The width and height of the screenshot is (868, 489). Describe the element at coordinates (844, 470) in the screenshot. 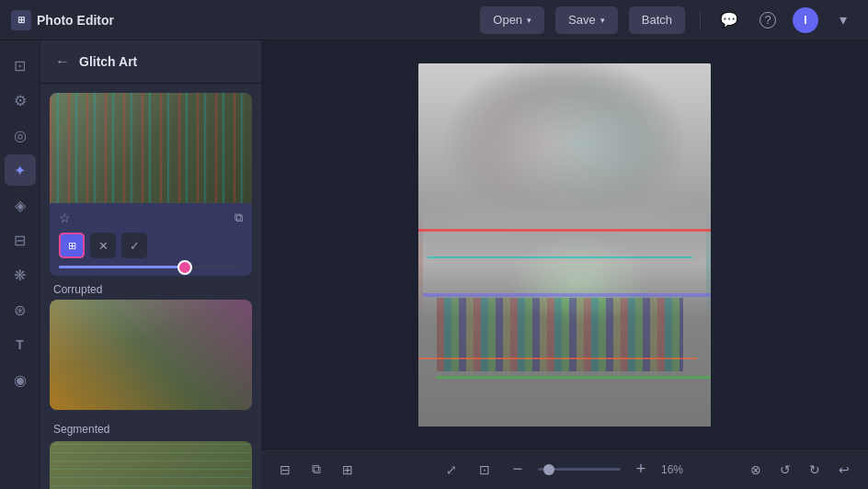

I see `action-button: ↩` at that location.